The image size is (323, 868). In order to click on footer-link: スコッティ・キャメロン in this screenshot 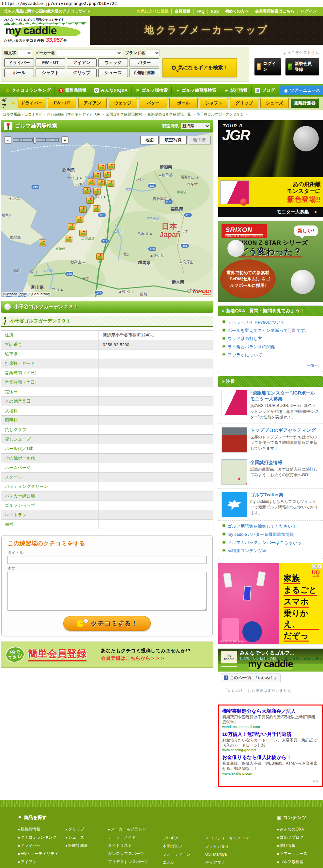, I will do `click(231, 838)`.